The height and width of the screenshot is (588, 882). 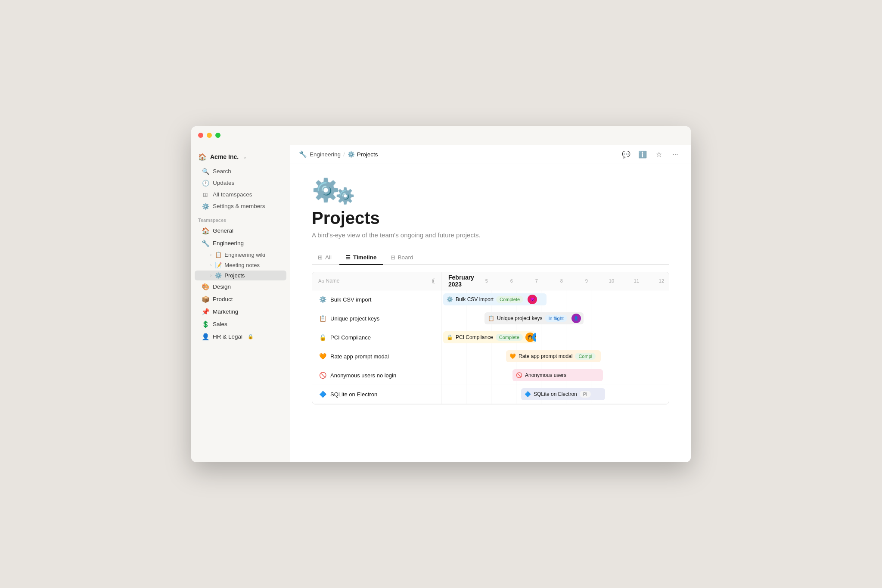 What do you see at coordinates (323, 375) in the screenshot?
I see `anon-icon: 🚫` at bounding box center [323, 375].